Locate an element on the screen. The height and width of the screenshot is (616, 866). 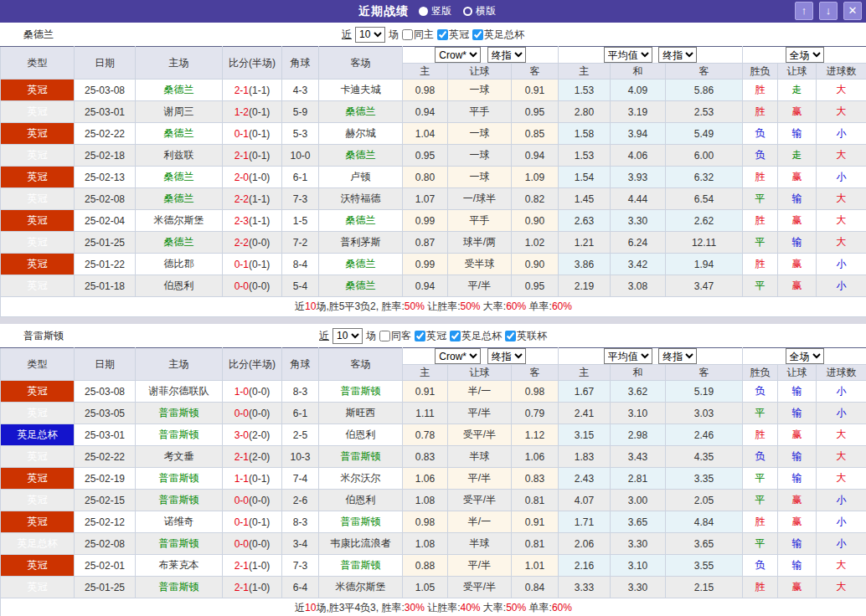
score-cell: 3-0(2-0) is located at coordinates (253, 435).